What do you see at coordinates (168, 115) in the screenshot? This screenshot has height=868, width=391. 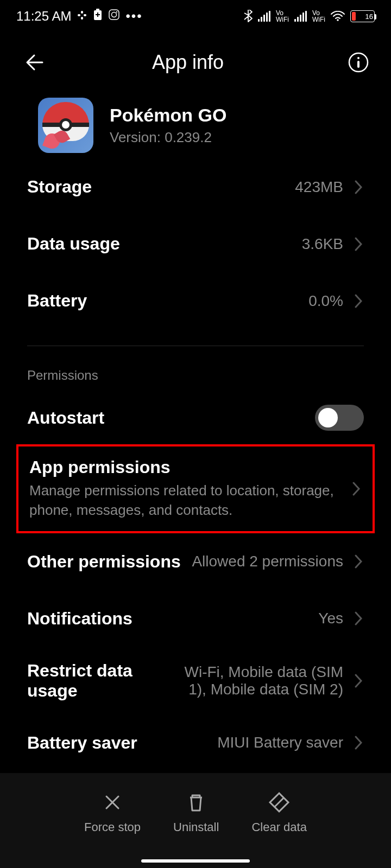 I see `app-name: Pokémon GO` at bounding box center [168, 115].